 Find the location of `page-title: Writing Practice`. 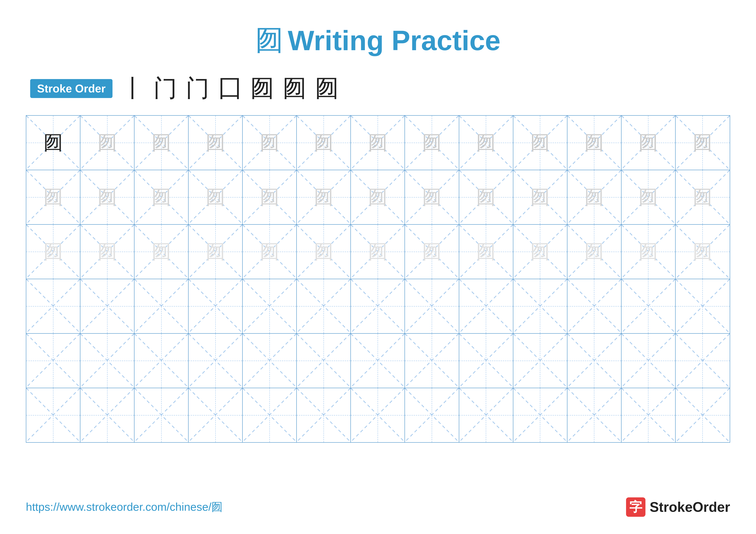

page-title: Writing Practice is located at coordinates (394, 40).